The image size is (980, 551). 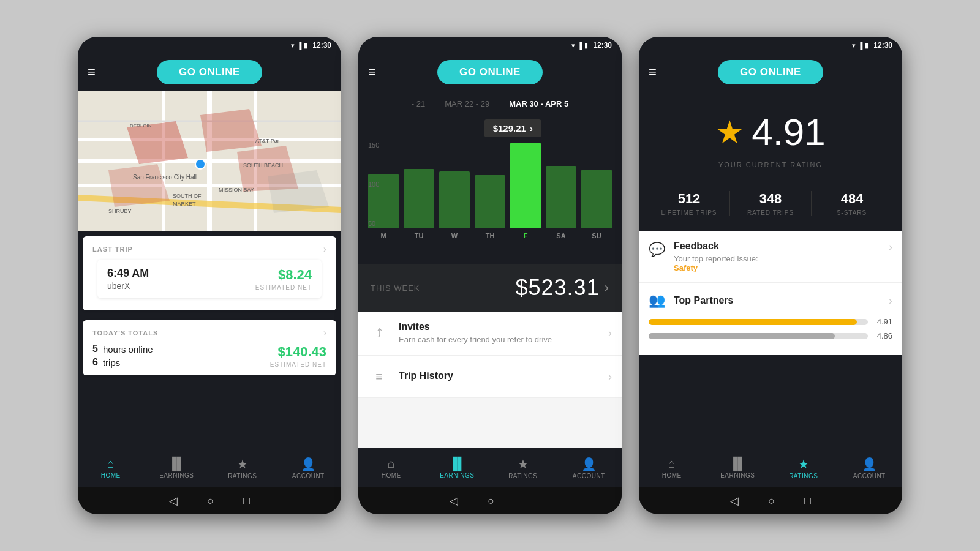 What do you see at coordinates (891, 301) in the screenshot?
I see `partners-chevron: ›` at bounding box center [891, 301].